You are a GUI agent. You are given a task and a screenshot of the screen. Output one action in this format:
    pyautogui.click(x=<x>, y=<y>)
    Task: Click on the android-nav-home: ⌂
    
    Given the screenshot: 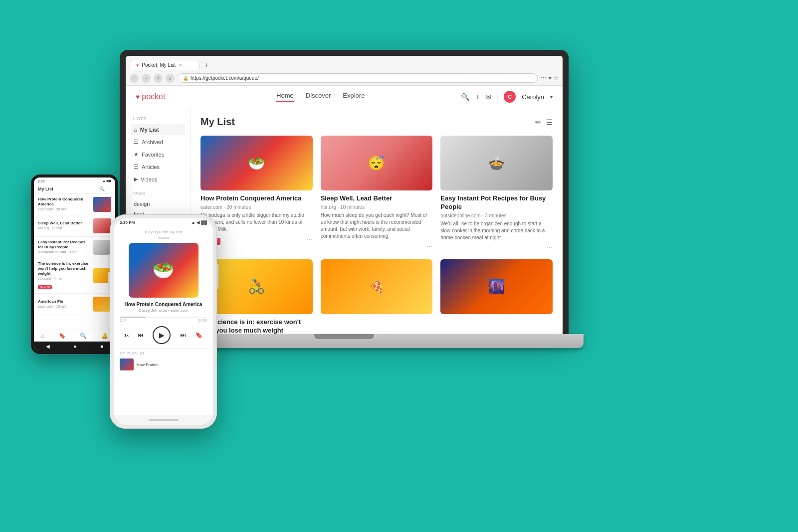 What is the action you would take?
    pyautogui.click(x=43, y=336)
    